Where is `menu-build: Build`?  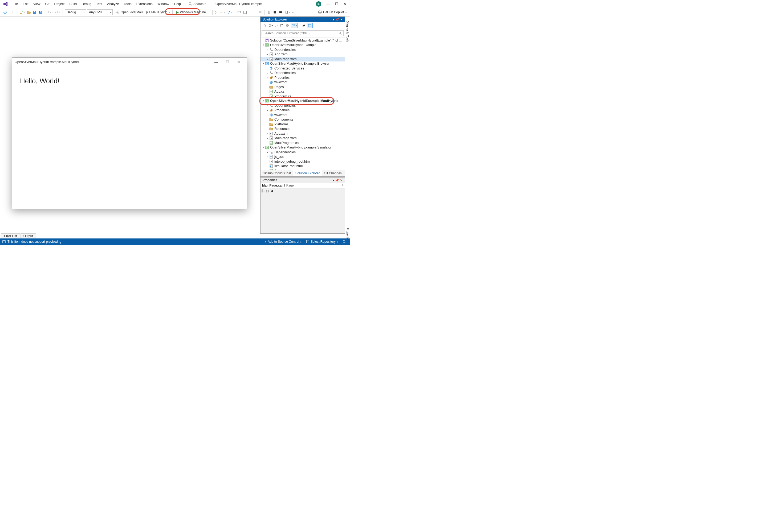
menu-build: Build is located at coordinates (73, 4).